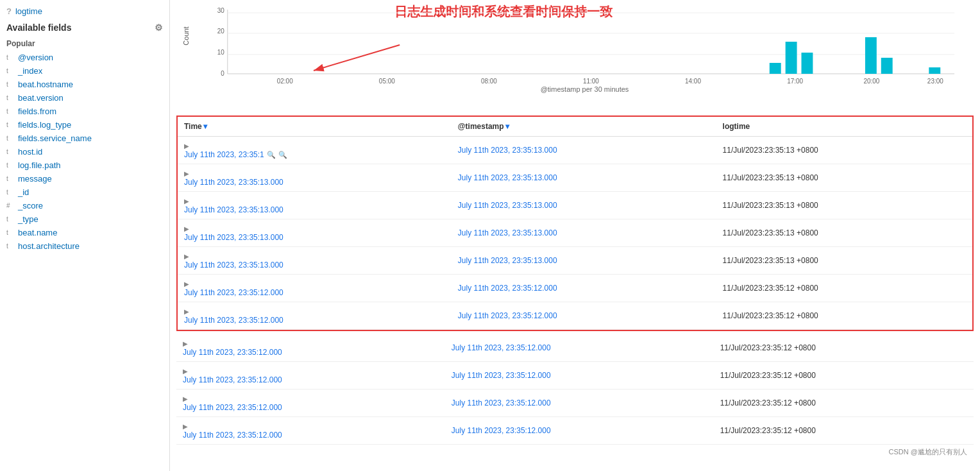  What do you see at coordinates (186, 36) in the screenshot?
I see `chart-y-label: Count` at bounding box center [186, 36].